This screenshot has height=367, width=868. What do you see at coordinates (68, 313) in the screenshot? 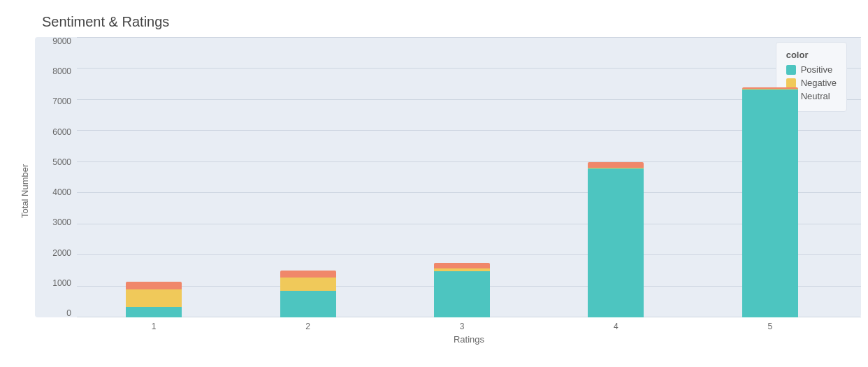
I see `y-tick: 0` at bounding box center [68, 313].